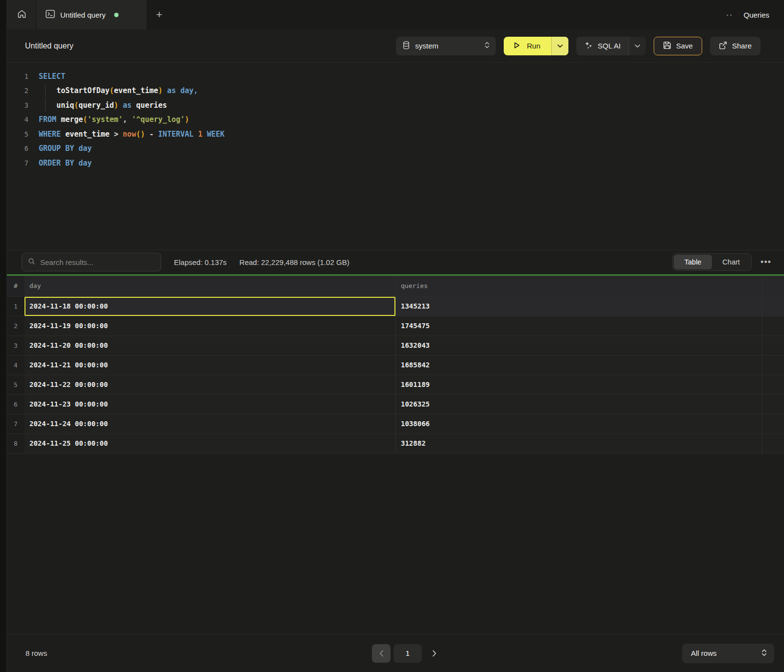 This screenshot has height=672, width=784. What do you see at coordinates (395, 46) in the screenshot?
I see `query-header: Untitled query system` at bounding box center [395, 46].